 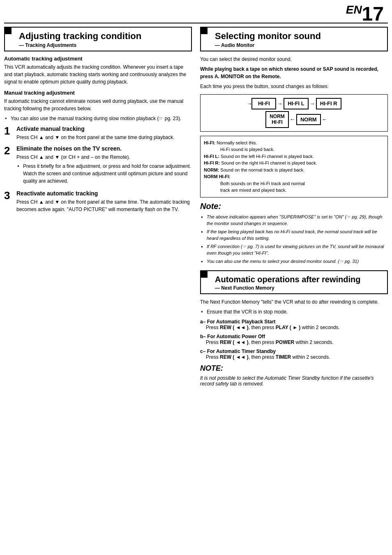 I want to click on legend-box: HI-FI: Normally select this. Hi-Fi sound…, so click(x=294, y=167).